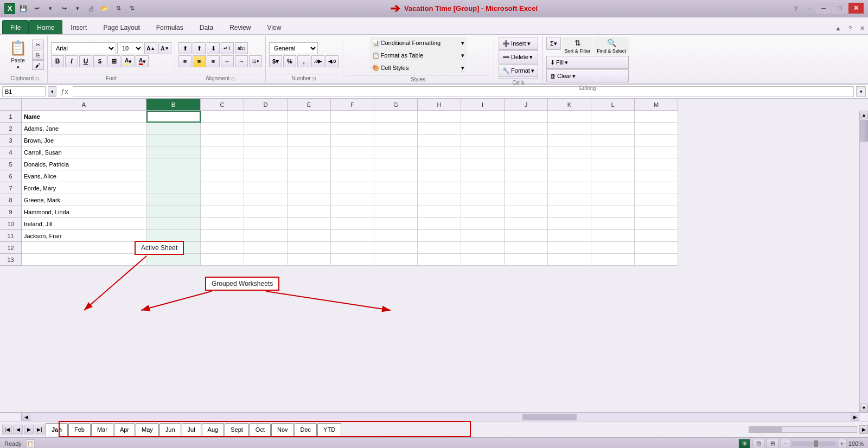 This screenshot has height=448, width=868. What do you see at coordinates (276, 61) in the screenshot?
I see `currency-btn: $▾` at bounding box center [276, 61].